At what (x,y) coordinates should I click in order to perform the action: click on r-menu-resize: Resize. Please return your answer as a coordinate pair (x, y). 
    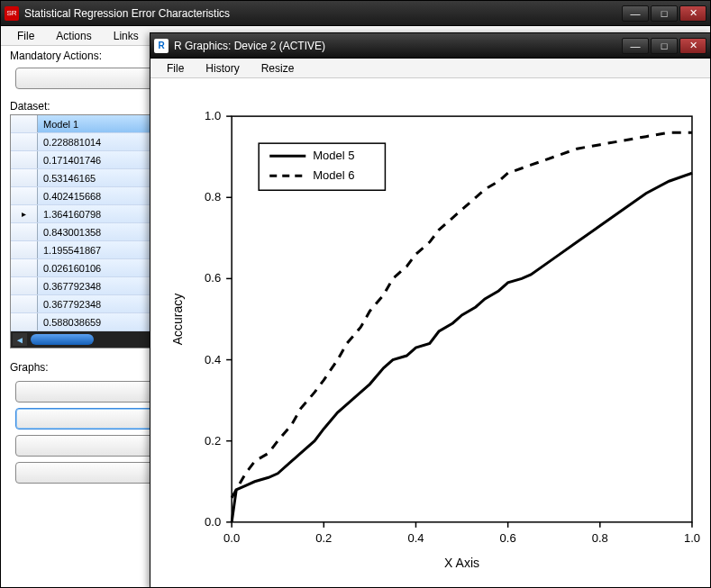
    Looking at the image, I should click on (278, 68).